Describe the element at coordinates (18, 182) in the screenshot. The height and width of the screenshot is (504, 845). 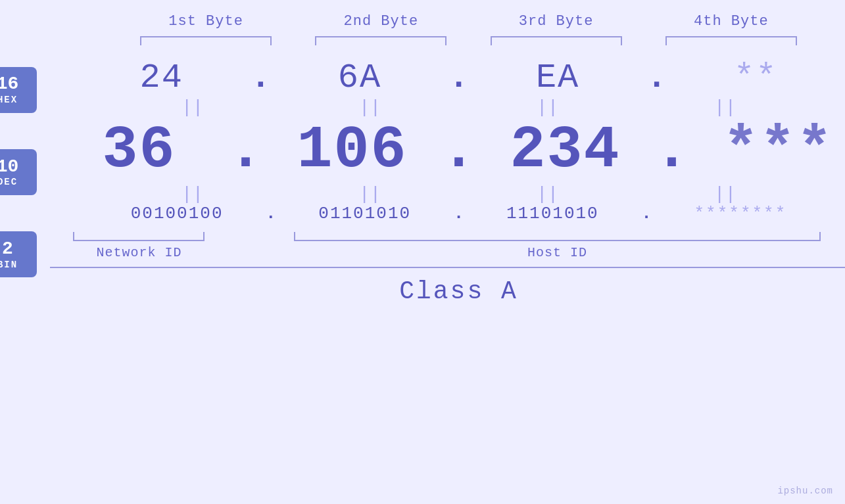
I see `labels-col: 16 HEX 10 DEC 2 BIN` at that location.